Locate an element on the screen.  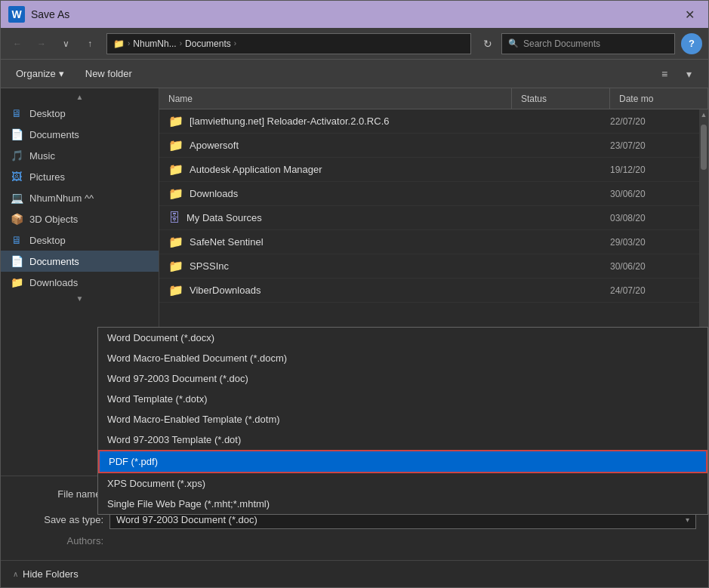
refresh-button: ↻ is located at coordinates (488, 44).